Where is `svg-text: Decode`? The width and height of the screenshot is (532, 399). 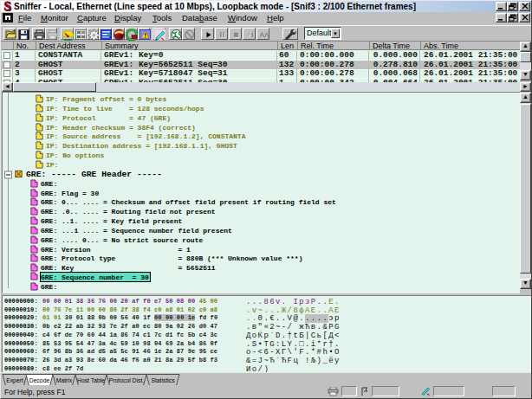
svg-text: Decode is located at coordinates (40, 381).